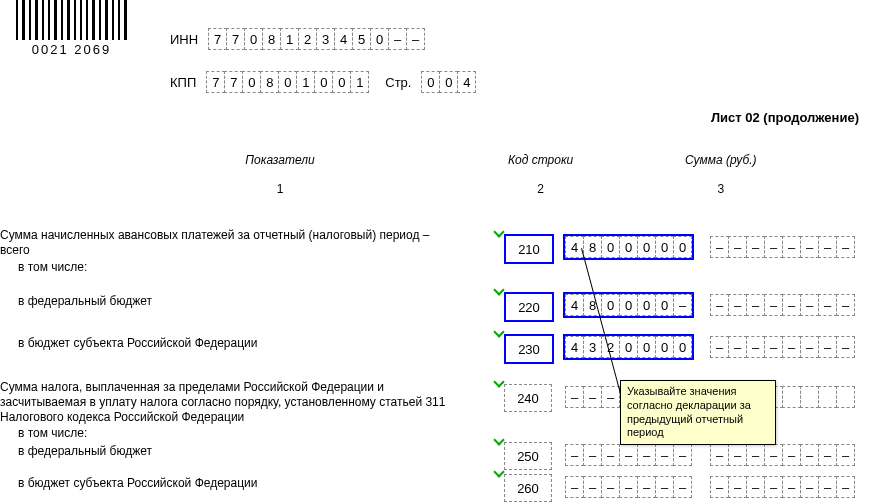 The height and width of the screenshot is (503, 873). What do you see at coordinates (610, 487) in the screenshot?
I see `sum1-260-cell-2: –` at bounding box center [610, 487].